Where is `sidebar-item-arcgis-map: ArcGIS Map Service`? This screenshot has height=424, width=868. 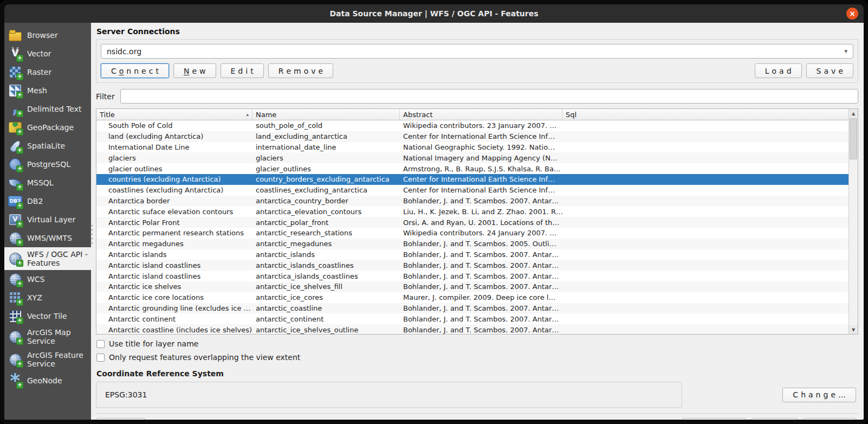
sidebar-item-arcgis-map: ArcGIS Map Service is located at coordinates (48, 337).